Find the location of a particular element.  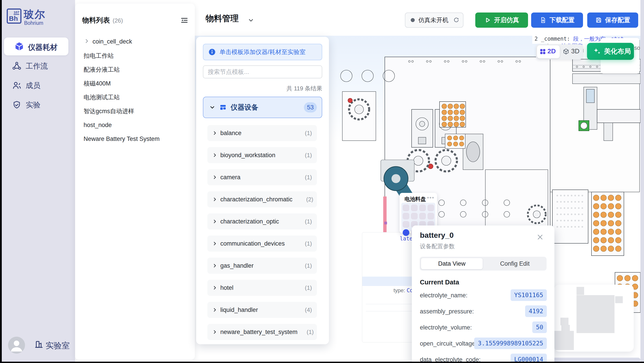

template-item-camera: camera (1) is located at coordinates (262, 177).